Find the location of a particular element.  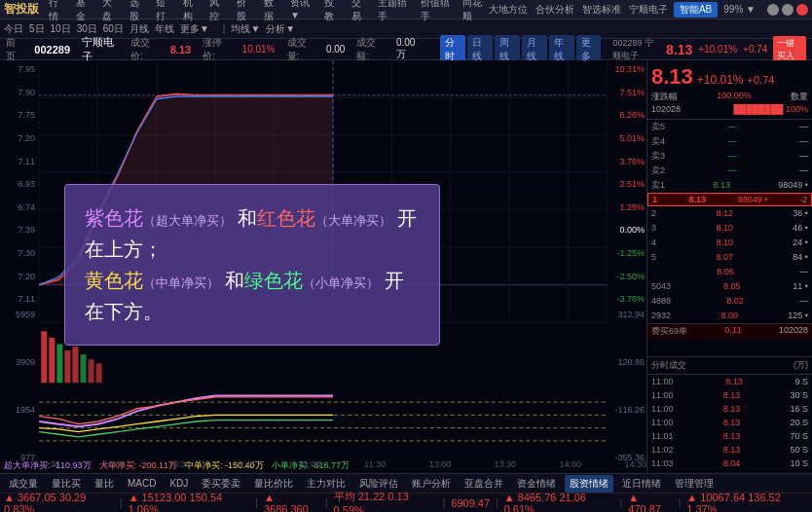

nav-tool2: 合伙分析 is located at coordinates (555, 10).